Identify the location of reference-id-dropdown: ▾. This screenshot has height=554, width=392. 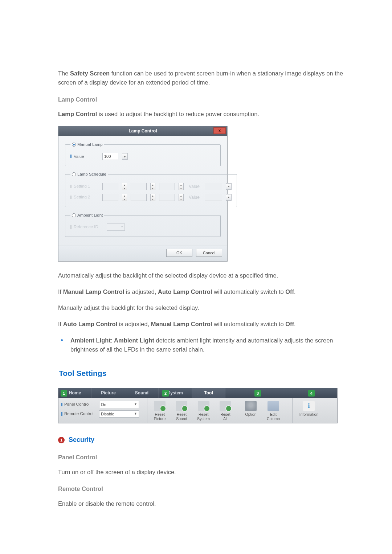
(116, 227).